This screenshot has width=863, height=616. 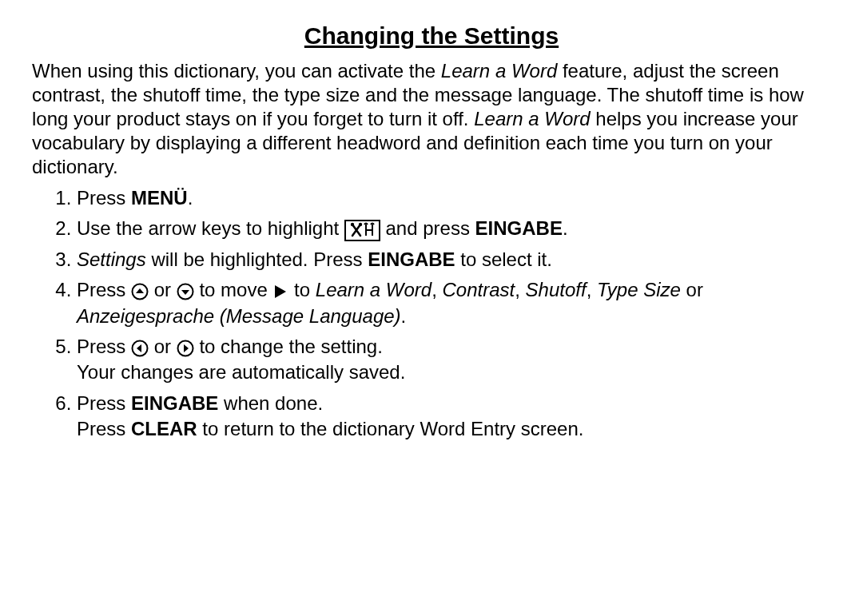 What do you see at coordinates (257, 259) in the screenshot?
I see `step-text: will be highlighted. Press` at bounding box center [257, 259].